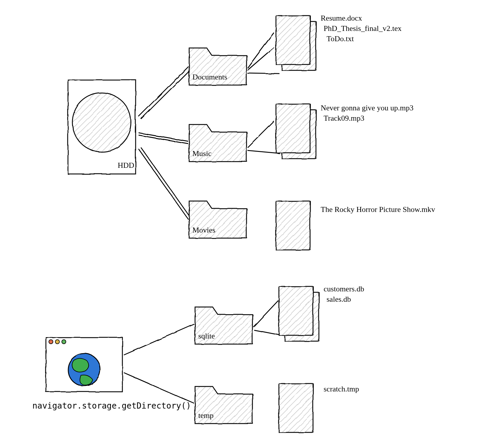 This screenshot has height=448, width=496. I want to click on folder-label: Movies, so click(204, 230).